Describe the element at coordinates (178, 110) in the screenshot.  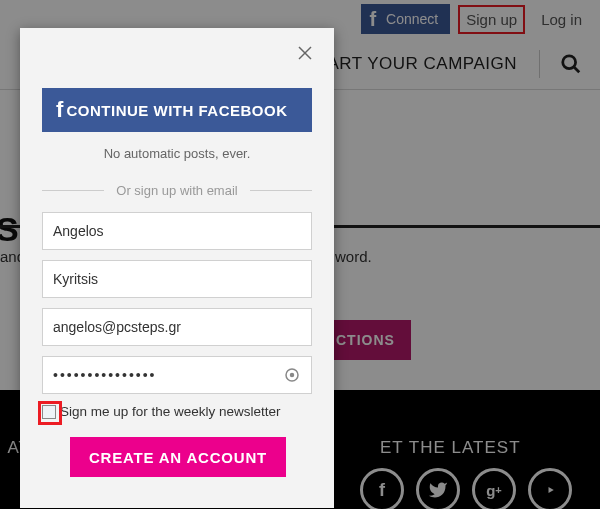
I see `facebook-button-label: CONTINUE WITH FACEBOOK` at that location.